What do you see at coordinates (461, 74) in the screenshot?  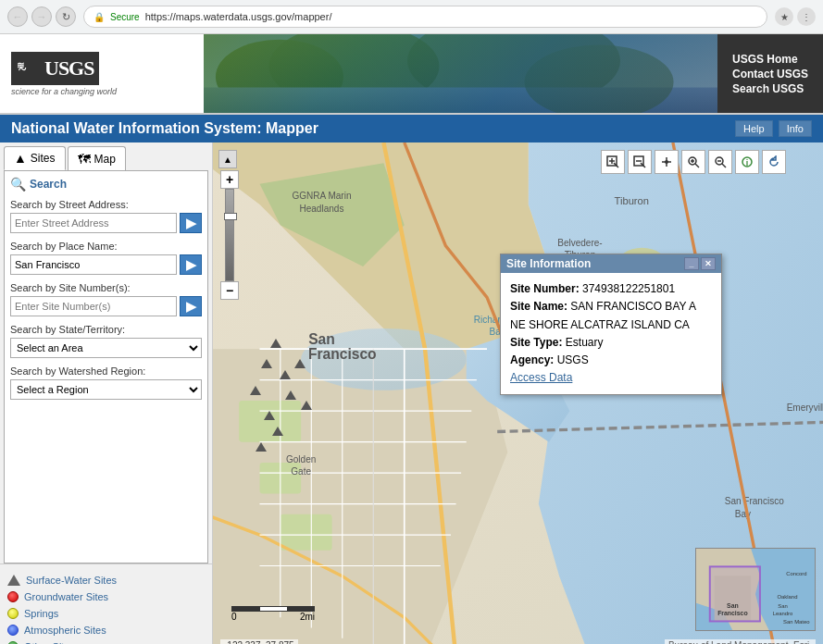 I see `usgs-banner` at bounding box center [461, 74].